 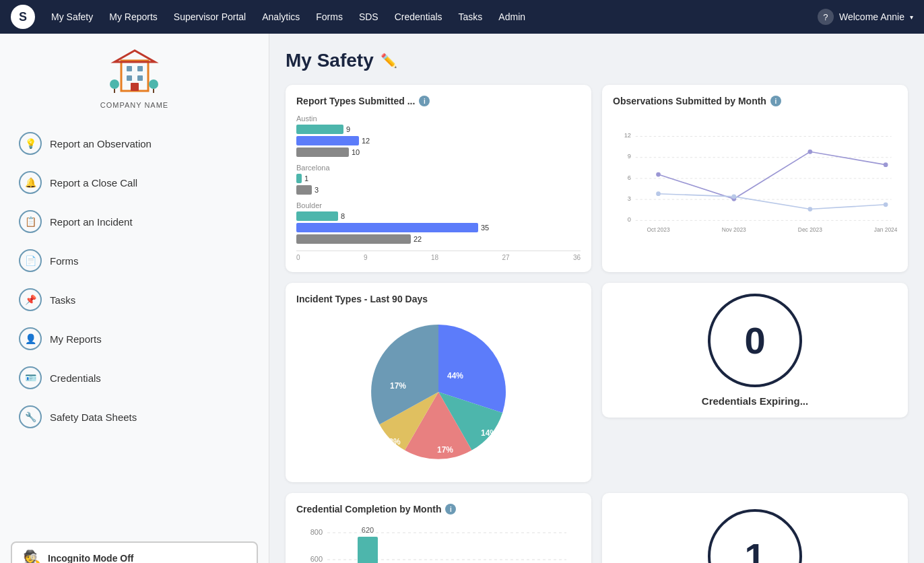 What do you see at coordinates (135, 417) in the screenshot?
I see `sidebar-item-sds: 🔧 Safety Data Sheets` at bounding box center [135, 417].